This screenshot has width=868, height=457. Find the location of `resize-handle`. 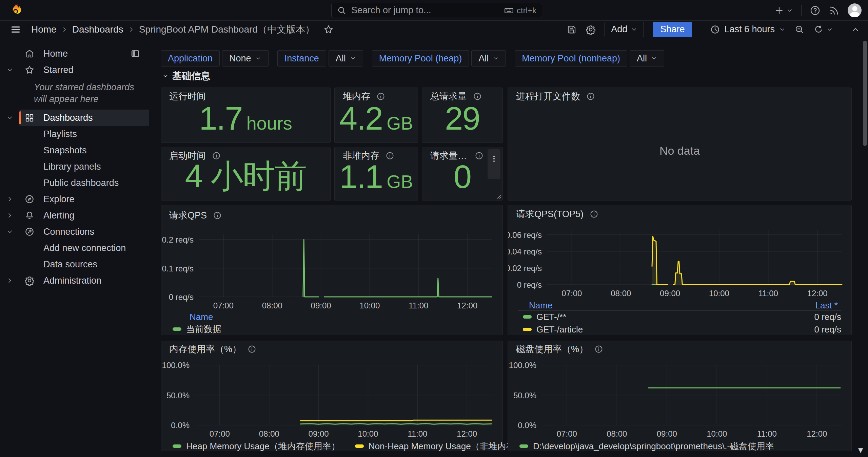

resize-handle is located at coordinates (498, 196).